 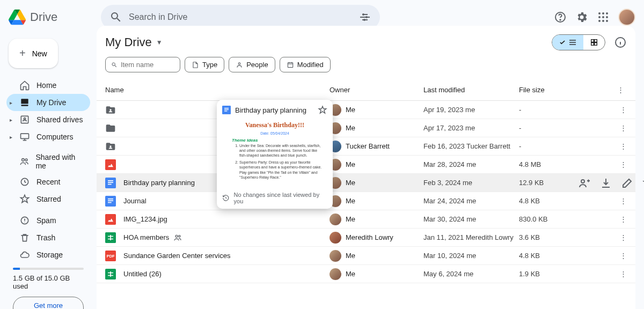 What do you see at coordinates (366, 146) in the screenshot?
I see `table-row: Tucker BarrettFeb 16, 2023 Tucker Barret…` at bounding box center [366, 146].